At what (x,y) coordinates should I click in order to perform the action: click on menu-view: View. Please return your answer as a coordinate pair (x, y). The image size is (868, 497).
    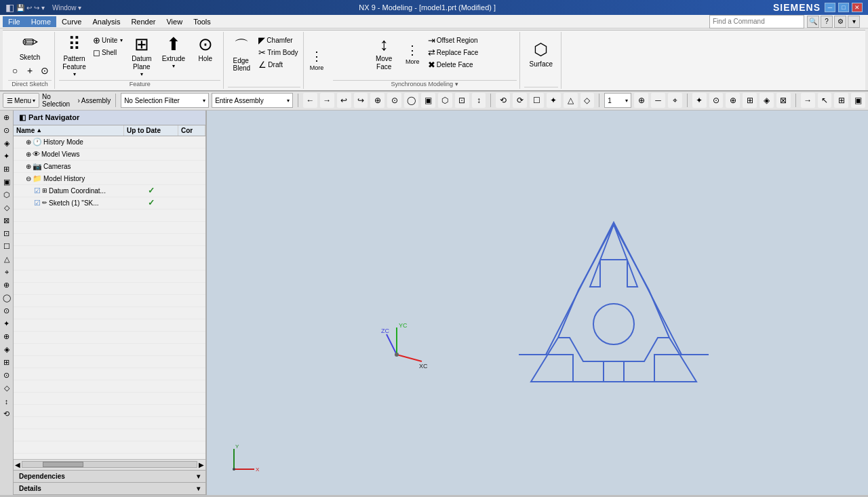
    Looking at the image, I should click on (174, 22).